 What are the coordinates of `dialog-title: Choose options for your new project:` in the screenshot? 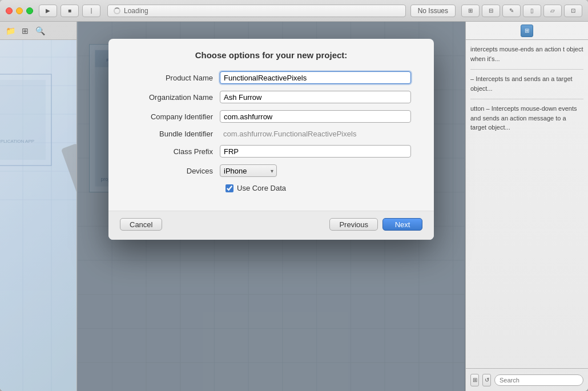 It's located at (272, 55).